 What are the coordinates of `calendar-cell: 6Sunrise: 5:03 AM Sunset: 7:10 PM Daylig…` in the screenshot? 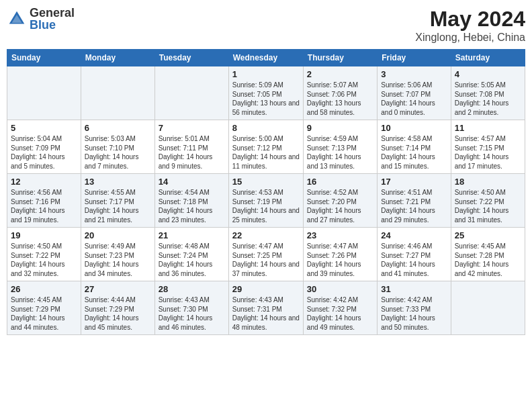 It's located at (118, 147).